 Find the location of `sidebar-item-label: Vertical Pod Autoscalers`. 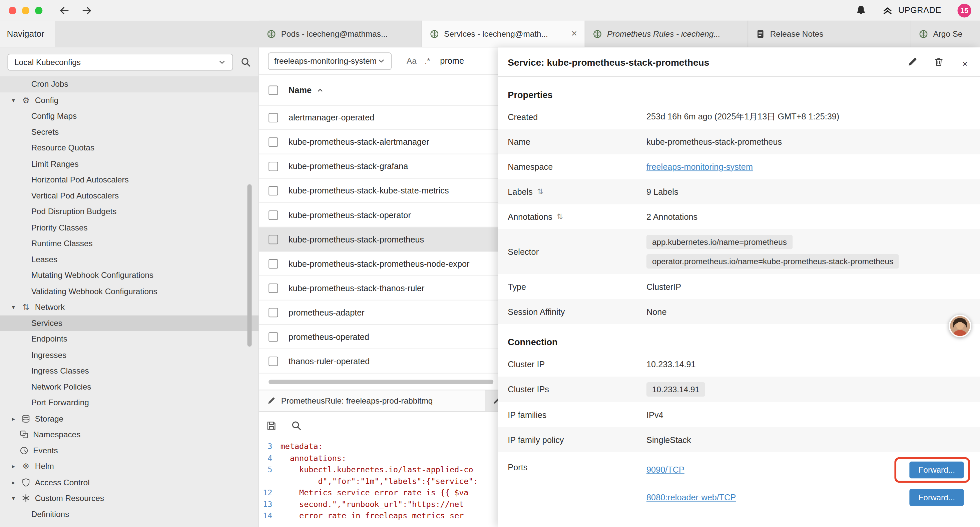

sidebar-item-label: Vertical Pod Autoscalers is located at coordinates (75, 196).